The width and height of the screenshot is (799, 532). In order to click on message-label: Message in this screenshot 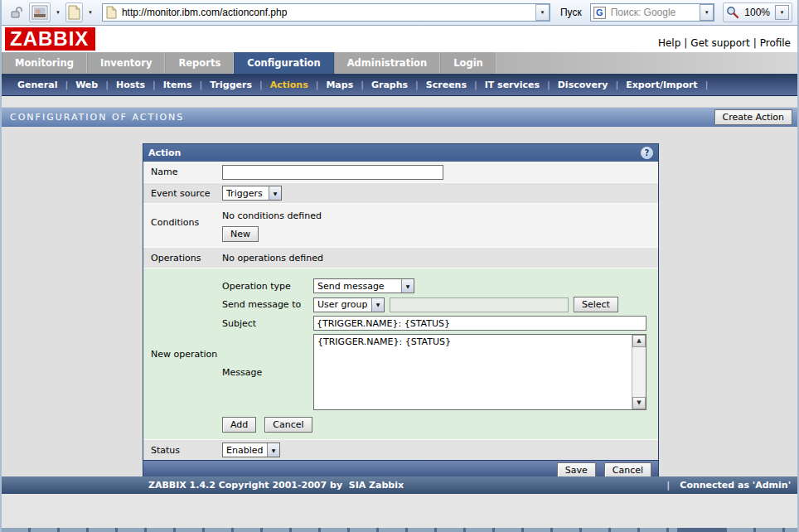, I will do `click(268, 373)`.